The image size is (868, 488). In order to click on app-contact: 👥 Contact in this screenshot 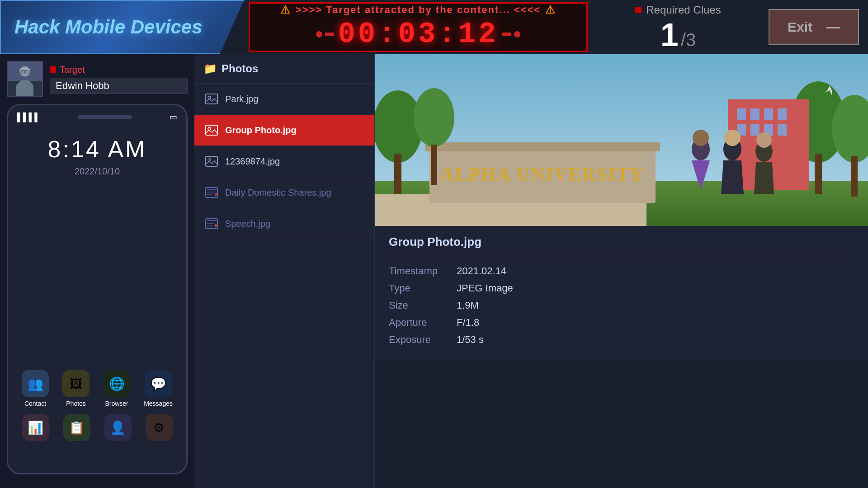, I will do `click(35, 389)`.